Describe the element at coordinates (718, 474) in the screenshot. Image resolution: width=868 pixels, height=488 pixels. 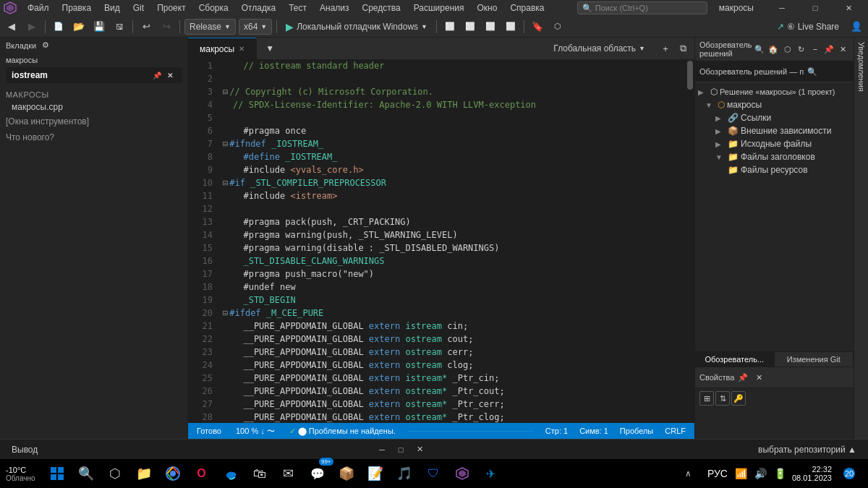
I see `lang-indicator: РУС` at that location.